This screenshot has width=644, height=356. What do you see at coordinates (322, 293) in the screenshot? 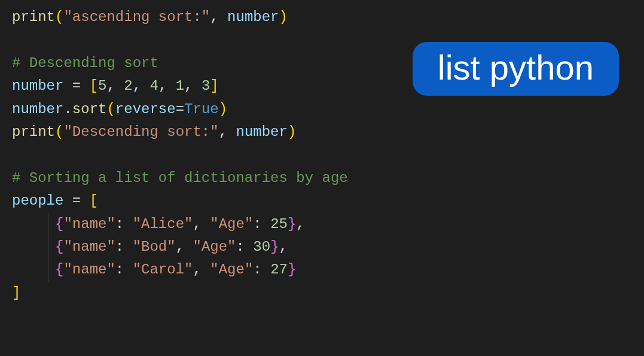
I see `code-line: ]` at bounding box center [322, 293].